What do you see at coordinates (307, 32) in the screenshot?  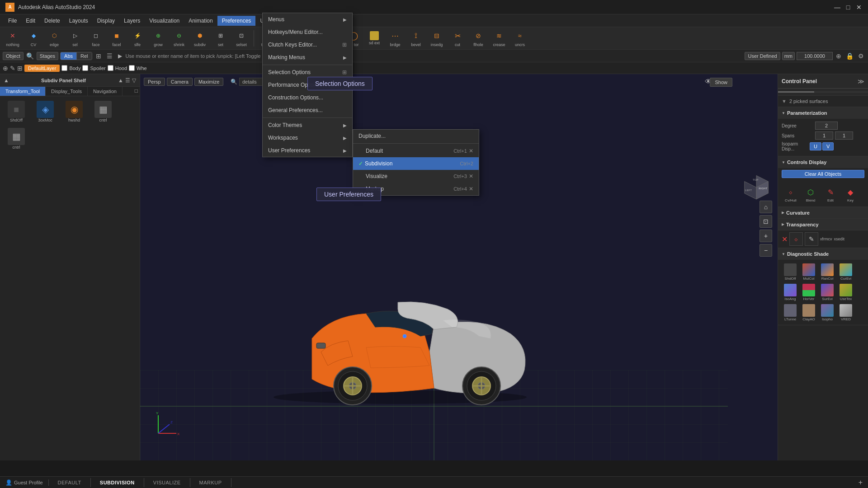 I see `dd-hotkeys: Hotkeys/Menu Editor...` at bounding box center [307, 32].